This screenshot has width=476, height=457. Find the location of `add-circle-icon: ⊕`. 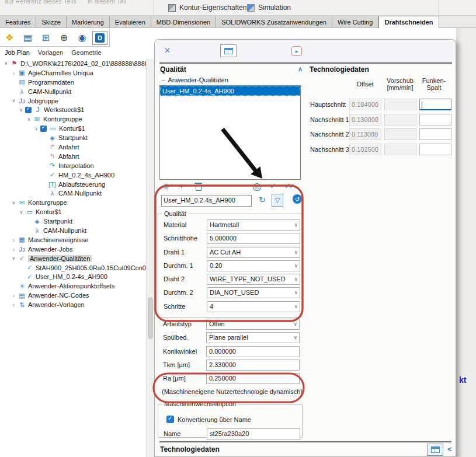

add-circle-icon: ⊕ is located at coordinates (166, 186).